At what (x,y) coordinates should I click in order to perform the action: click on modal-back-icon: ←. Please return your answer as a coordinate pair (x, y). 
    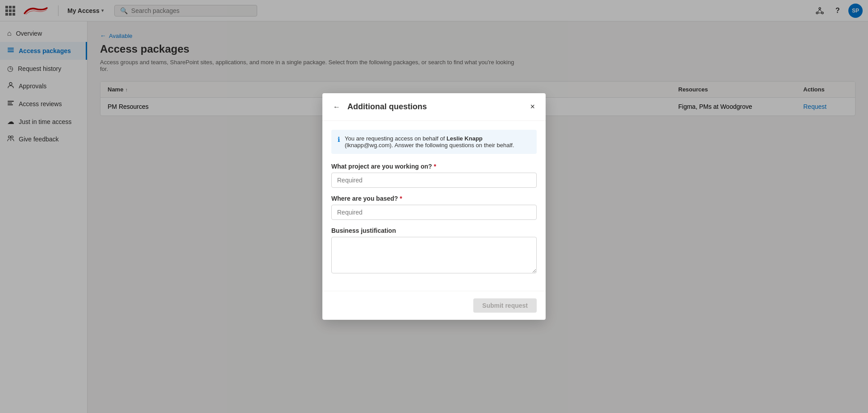
    Looking at the image, I should click on (337, 107).